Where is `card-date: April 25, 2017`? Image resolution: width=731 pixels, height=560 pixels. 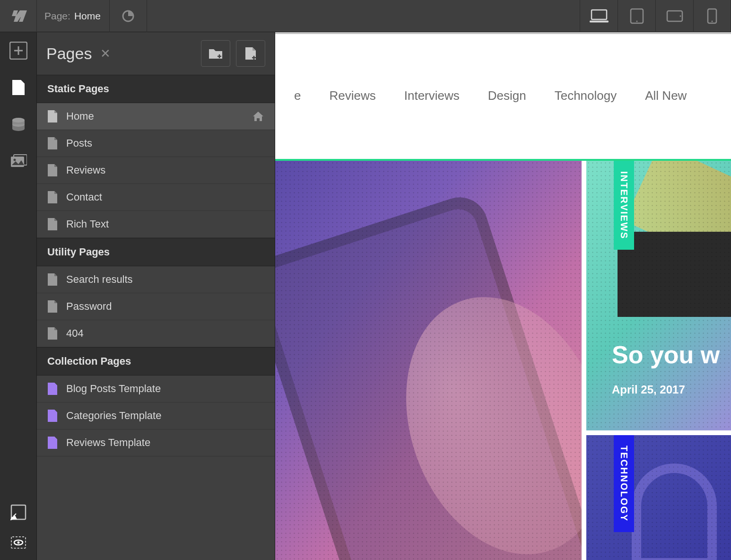 card-date: April 25, 2017 is located at coordinates (649, 390).